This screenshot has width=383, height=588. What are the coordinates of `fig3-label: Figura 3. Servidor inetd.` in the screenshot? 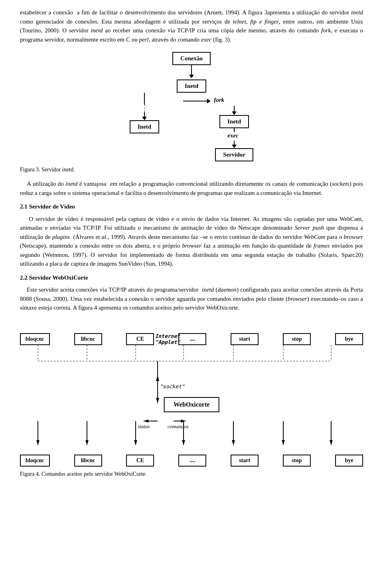 It's located at (192, 169).